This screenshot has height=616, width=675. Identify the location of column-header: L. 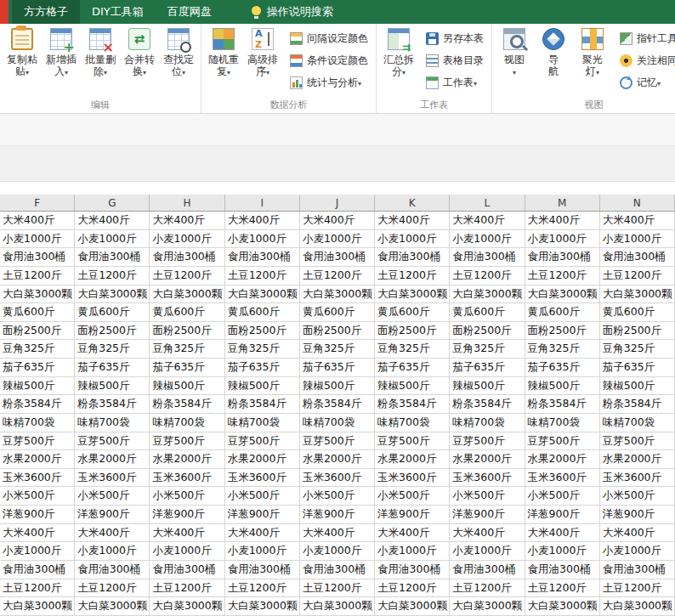
(487, 202).